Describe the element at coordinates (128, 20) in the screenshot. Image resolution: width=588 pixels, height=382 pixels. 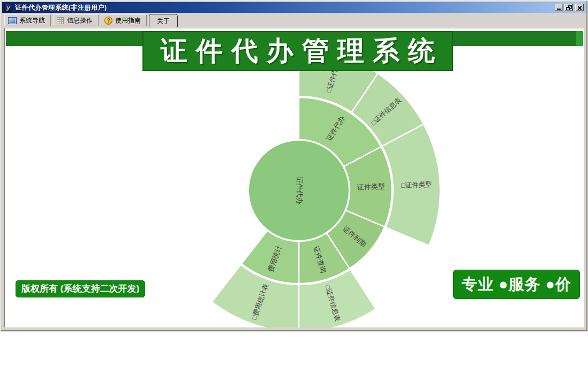
I see `toolbar-item-label: 使用指南` at that location.